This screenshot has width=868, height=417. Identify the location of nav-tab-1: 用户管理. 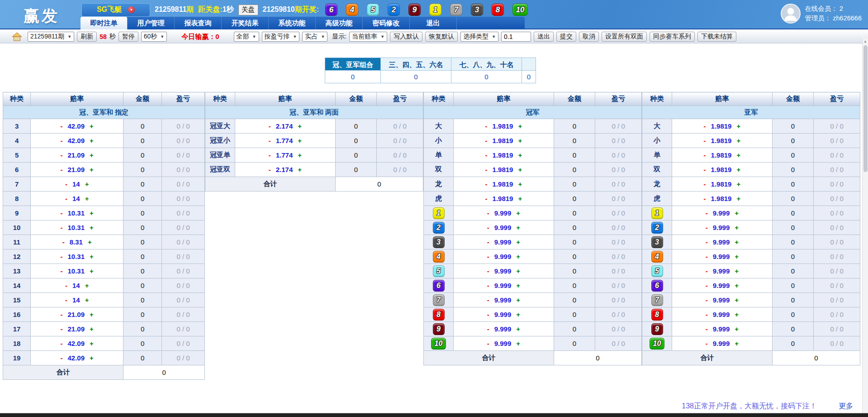
(151, 23).